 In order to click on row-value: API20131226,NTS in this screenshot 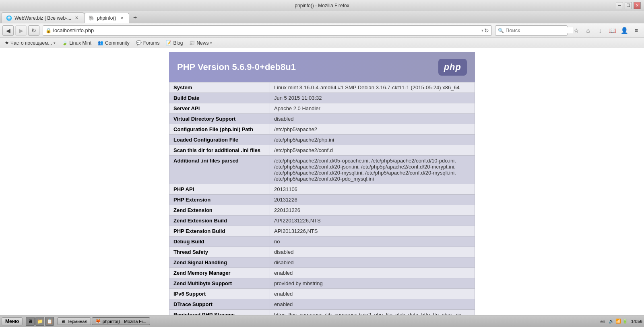, I will do `click(373, 231)`.